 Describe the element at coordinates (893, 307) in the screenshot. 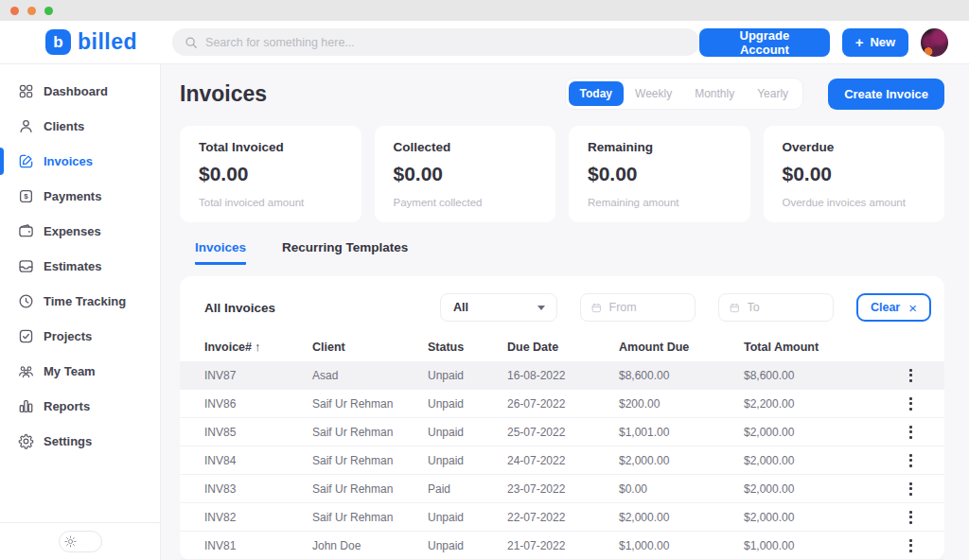

I see `clear-filters-button: Clear ×` at that location.